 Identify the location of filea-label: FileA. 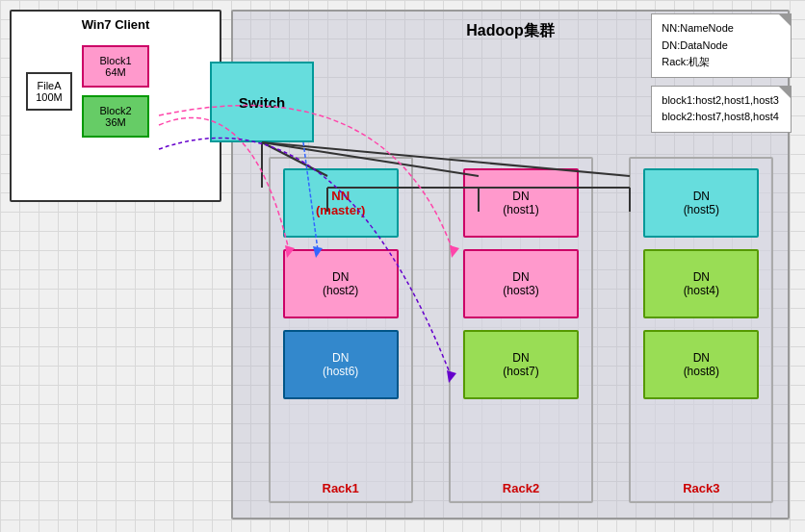
(48, 86).